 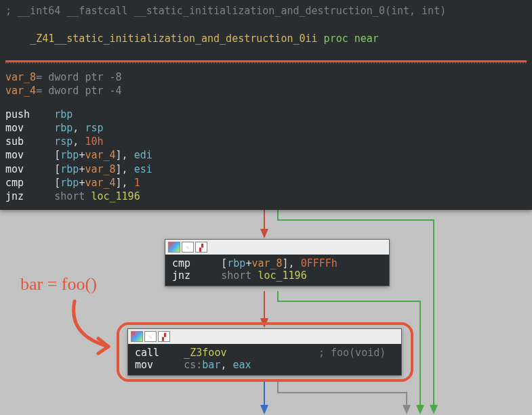 What do you see at coordinates (264, 365) in the screenshot?
I see `instruction-row: mov cs:bar, eax` at bounding box center [264, 365].